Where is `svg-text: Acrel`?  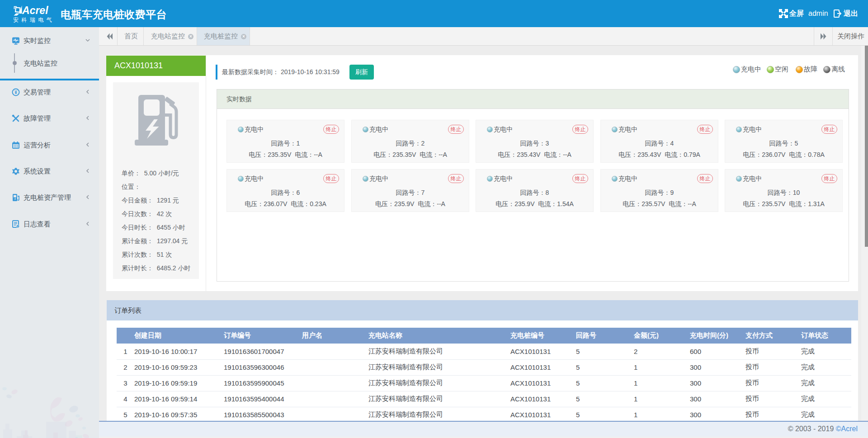
svg-text: Acrel is located at coordinates (35, 10).